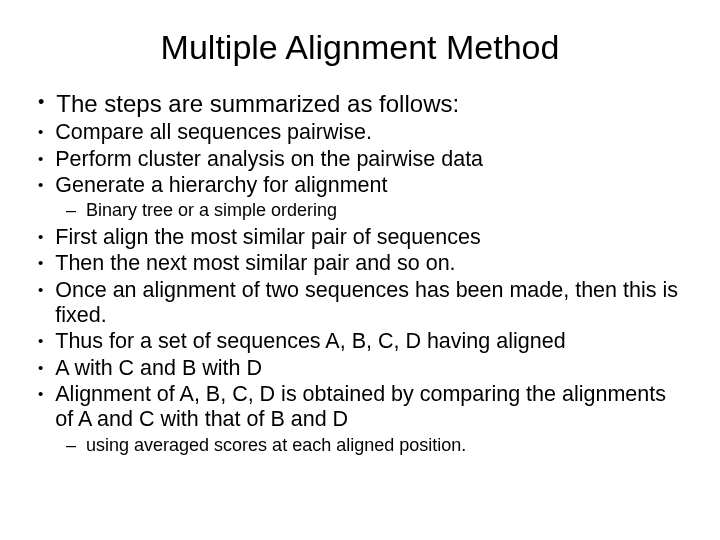  Describe the element at coordinates (363, 132) in the screenshot. I see `list-item: • Compare all sequences pairwise.` at that location.